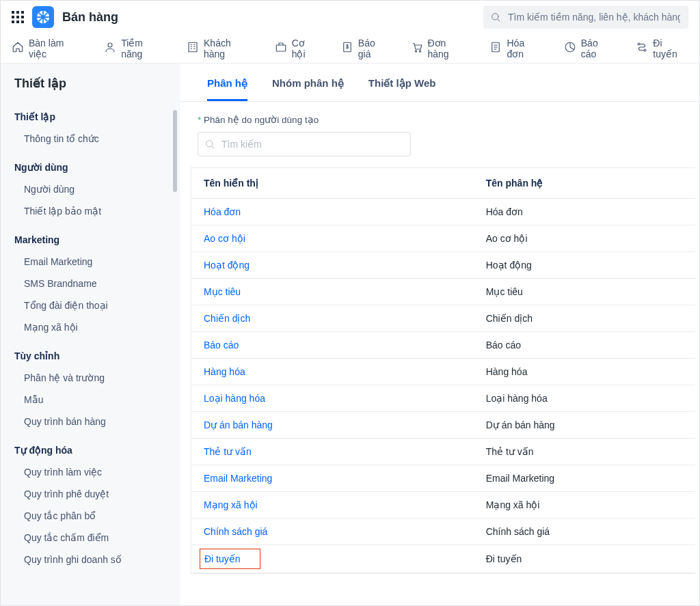  What do you see at coordinates (332, 318) in the screenshot?
I see `module-display-name: Chiến dịch` at bounding box center [332, 318].